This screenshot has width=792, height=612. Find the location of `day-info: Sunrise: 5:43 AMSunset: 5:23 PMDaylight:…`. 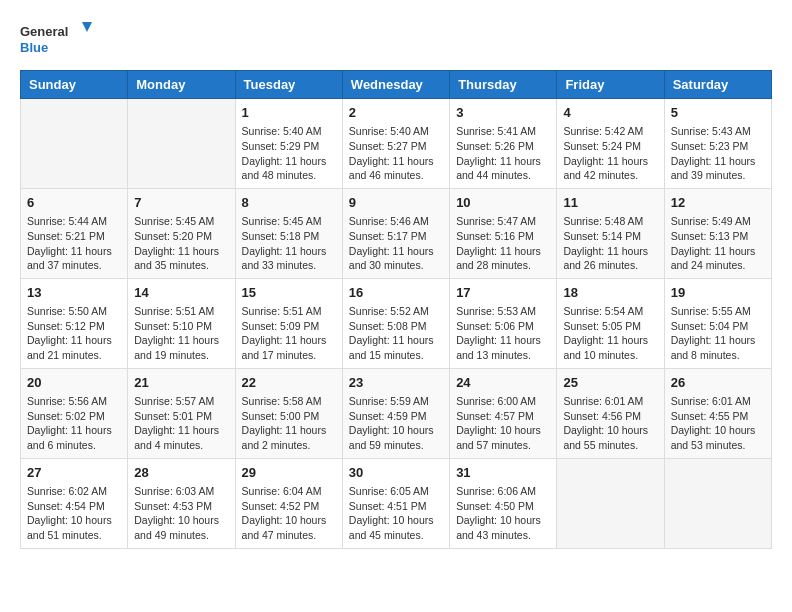

day-info: Sunrise: 5:43 AMSunset: 5:23 PMDaylight:… is located at coordinates (718, 154).